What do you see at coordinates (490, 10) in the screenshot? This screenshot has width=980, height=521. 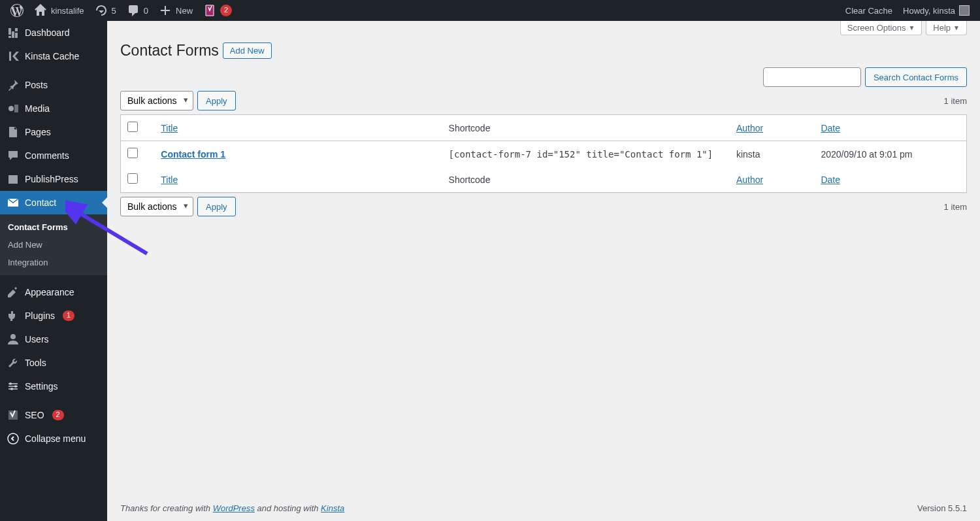 I see `admin-bar: kinstalife 5 0 New 2 Clear Cache Howdy, …` at bounding box center [490, 10].